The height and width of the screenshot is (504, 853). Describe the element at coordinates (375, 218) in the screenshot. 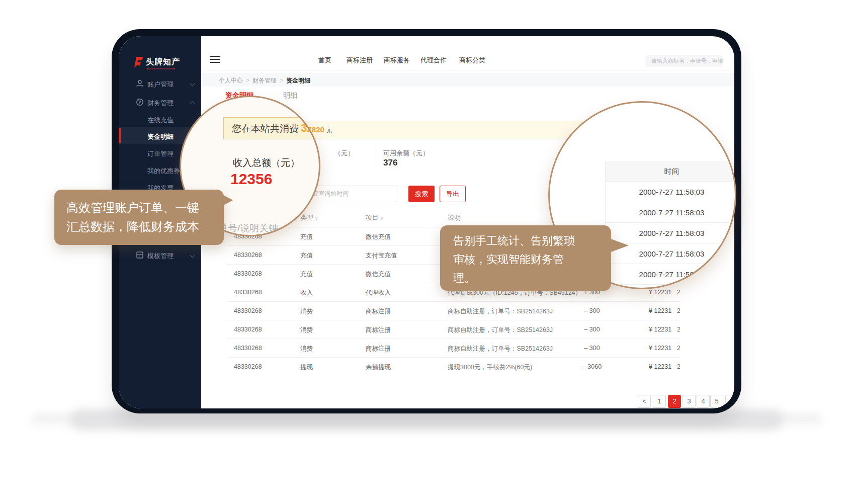

I see `column-header-project: 项目∨` at that location.